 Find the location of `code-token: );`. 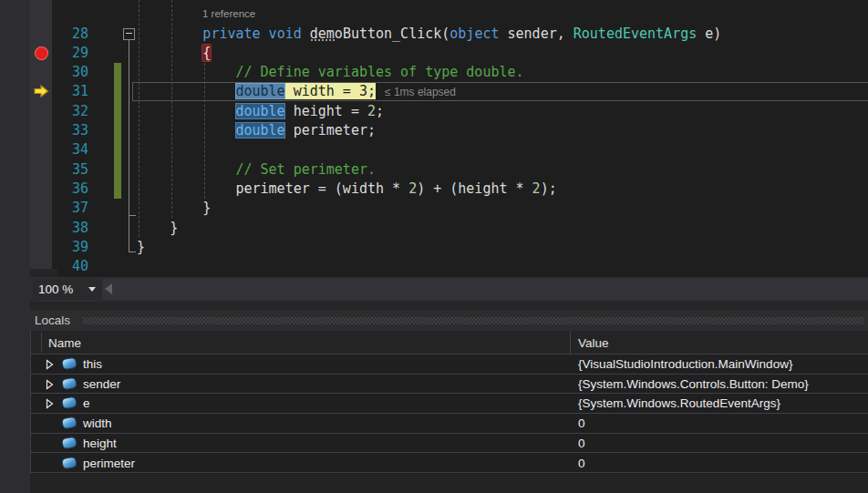

code-token: ); is located at coordinates (549, 189).